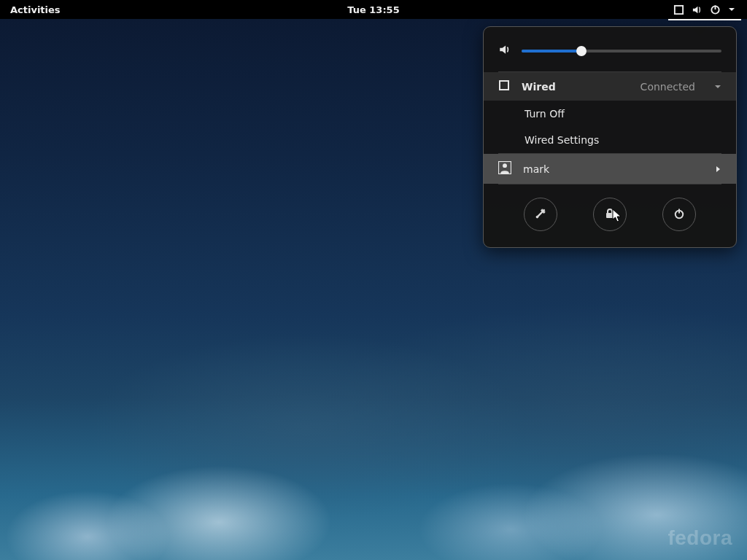  I want to click on network-status: Connected, so click(668, 87).